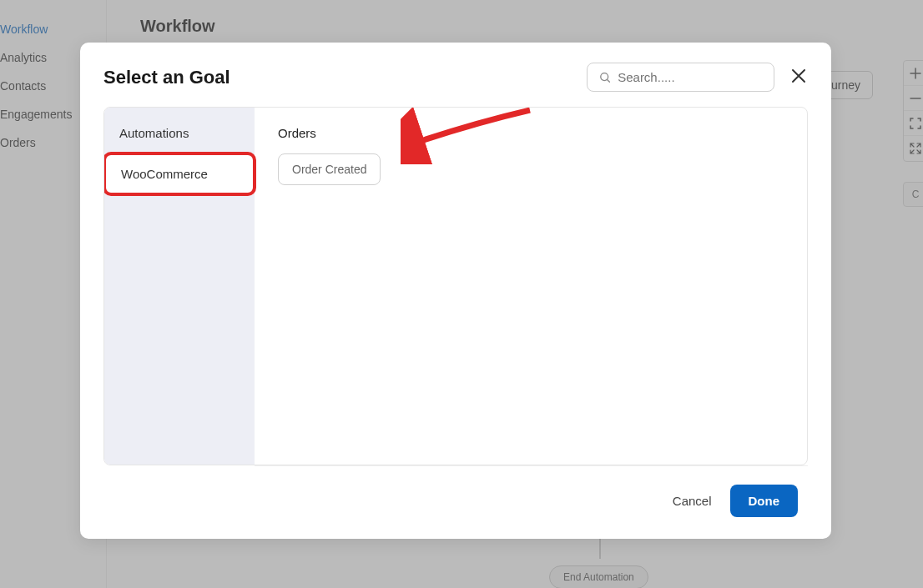 The height and width of the screenshot is (588, 923). Describe the element at coordinates (799, 78) in the screenshot. I see `close-button` at that location.